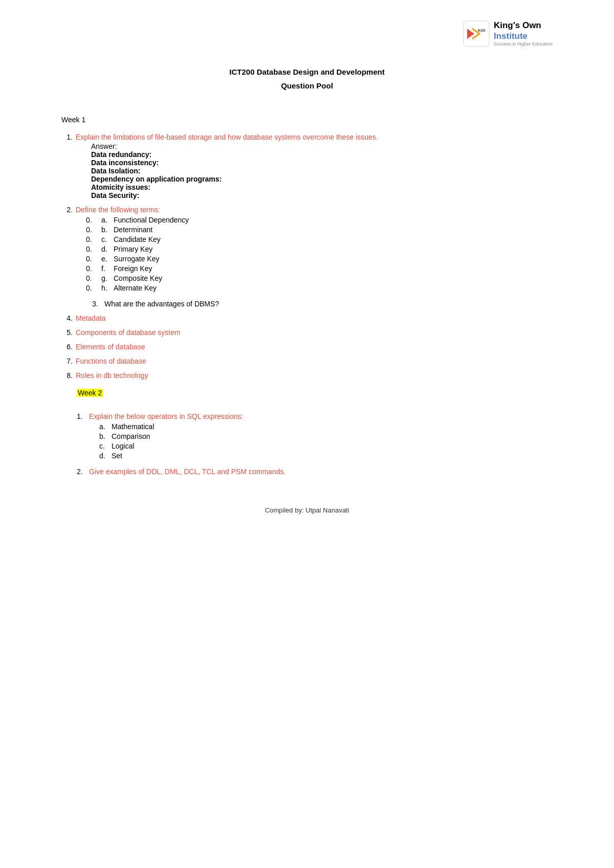 The width and height of the screenshot is (614, 868). I want to click on q2-sub-c: c.Candidate Key, so click(137, 239).